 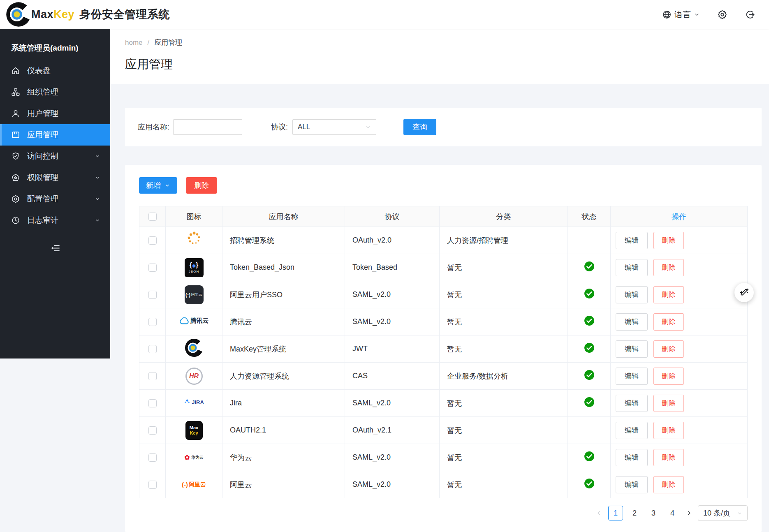 I want to click on sidebar-item-label: 权限管理, so click(x=43, y=178).